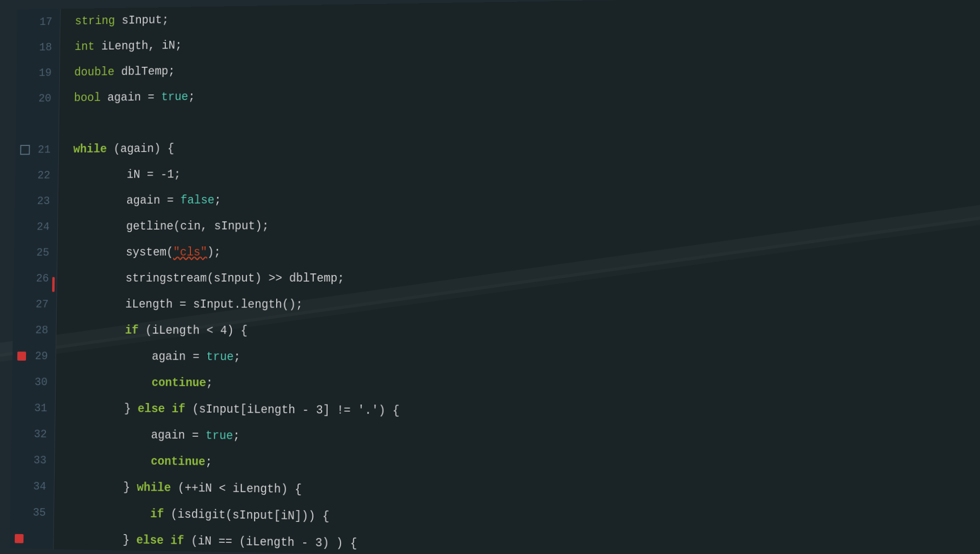 Image resolution: width=980 pixels, height=554 pixels. I want to click on code-line-27: iLength = sInput.length();, so click(526, 305).